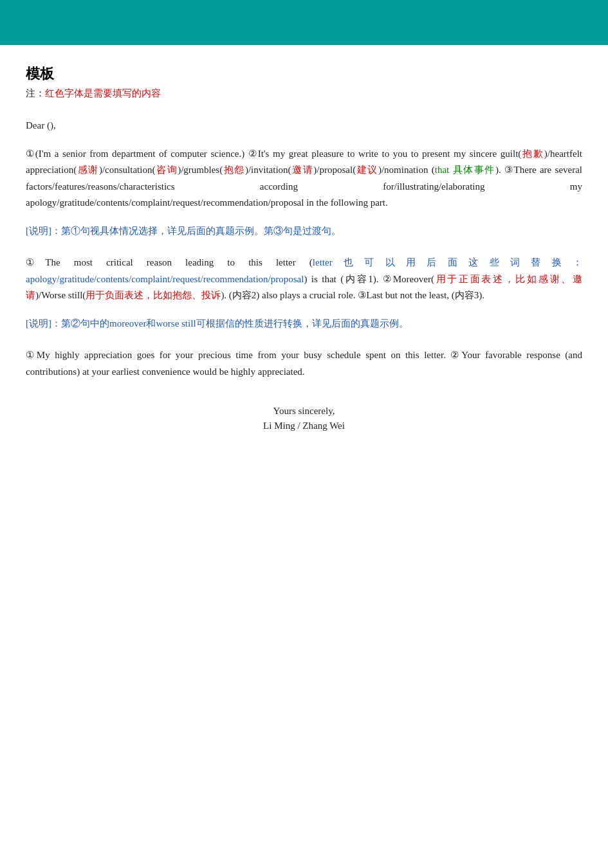 The image size is (608, 868). I want to click on paragraph-1: ①(I'm a senior from department of comput…, so click(304, 179).